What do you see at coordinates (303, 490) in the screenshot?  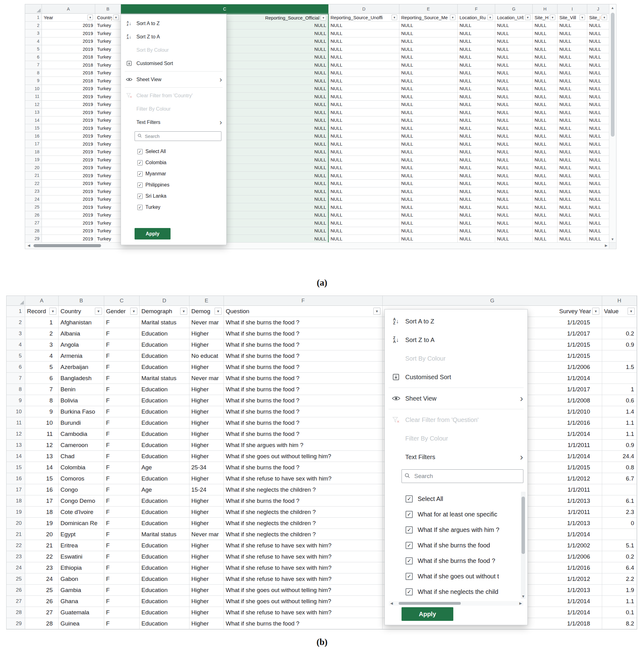 I see `cell-question: What if she neglects the children ?` at bounding box center [303, 490].